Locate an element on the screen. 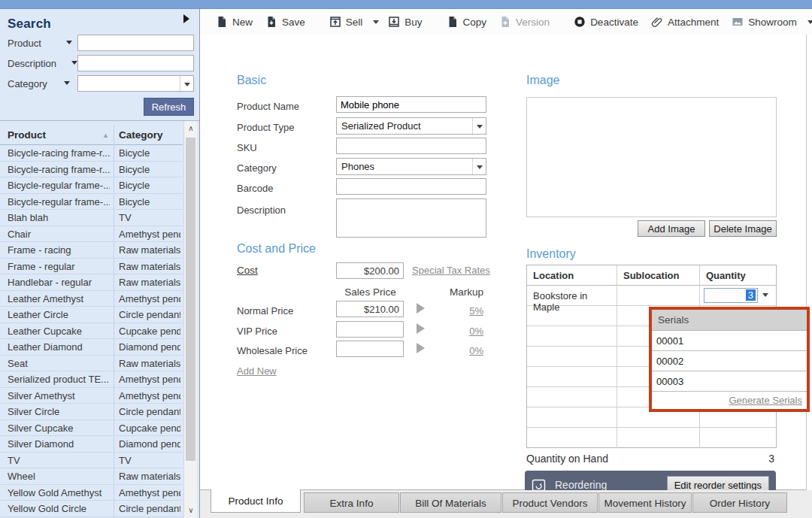  buy-button: Buy is located at coordinates (404, 22).